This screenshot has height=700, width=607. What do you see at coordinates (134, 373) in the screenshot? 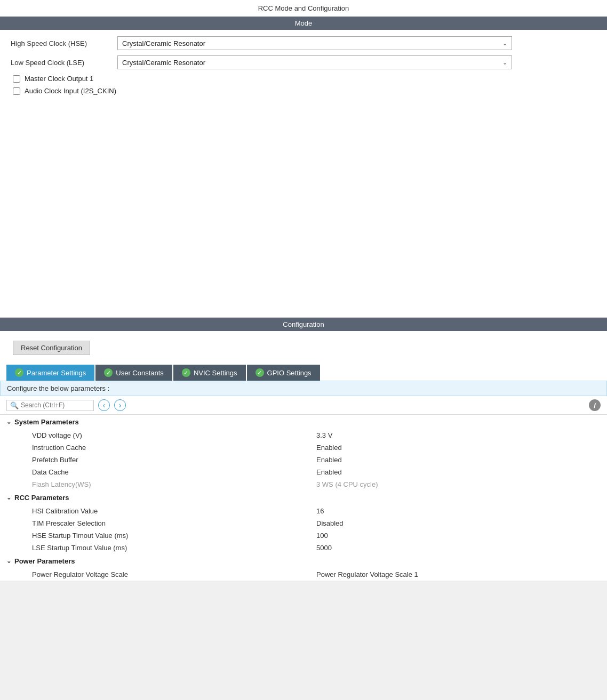
I see `tab-user-constants: ✓ User Constants` at bounding box center [134, 373].